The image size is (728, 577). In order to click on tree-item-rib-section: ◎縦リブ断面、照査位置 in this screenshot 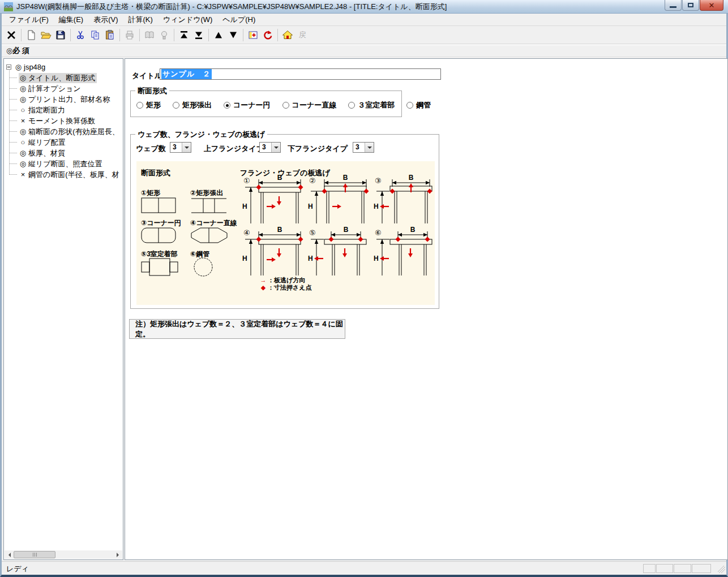, I will do `click(66, 164)`.